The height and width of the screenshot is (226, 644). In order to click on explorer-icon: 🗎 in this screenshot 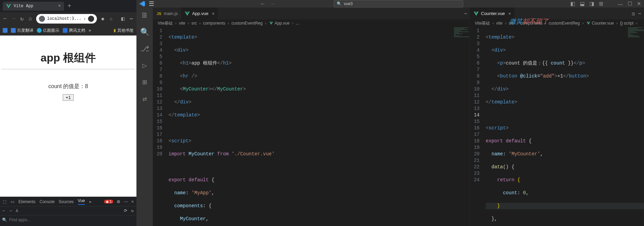, I will do `click(145, 16)`.